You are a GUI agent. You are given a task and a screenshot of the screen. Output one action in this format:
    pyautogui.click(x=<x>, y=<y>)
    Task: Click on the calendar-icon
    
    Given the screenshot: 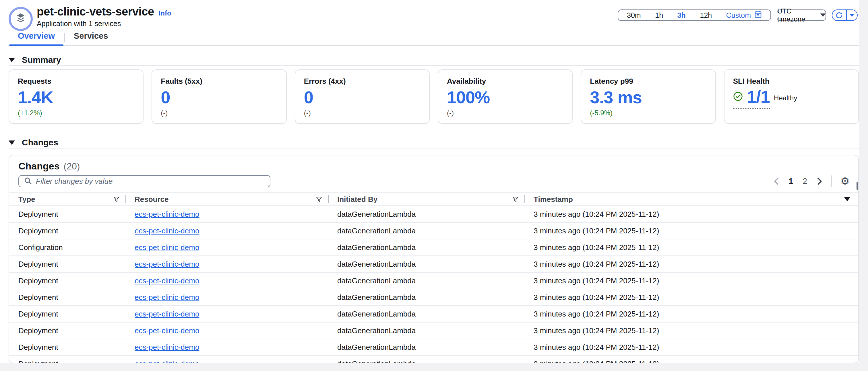 What is the action you would take?
    pyautogui.click(x=758, y=15)
    